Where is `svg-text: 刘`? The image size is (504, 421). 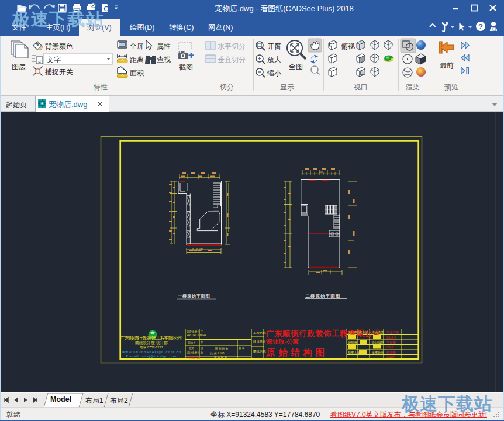 svg-text: 刘 is located at coordinates (202, 353).